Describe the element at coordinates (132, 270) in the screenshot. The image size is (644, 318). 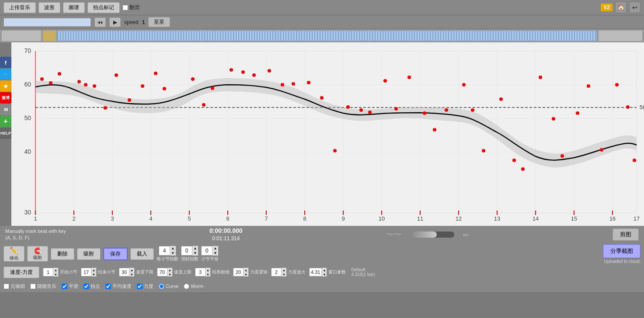
I see `smin-up: ▲` at that location.